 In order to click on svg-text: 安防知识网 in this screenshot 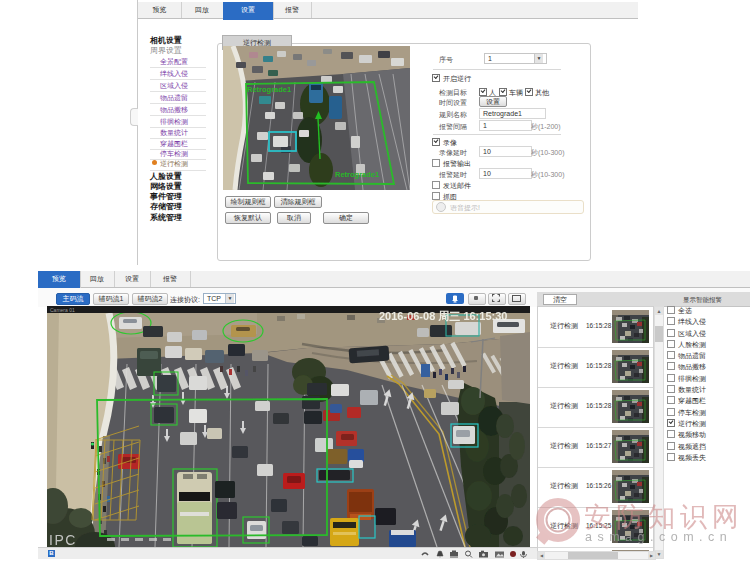, I will do `click(664, 517)`.